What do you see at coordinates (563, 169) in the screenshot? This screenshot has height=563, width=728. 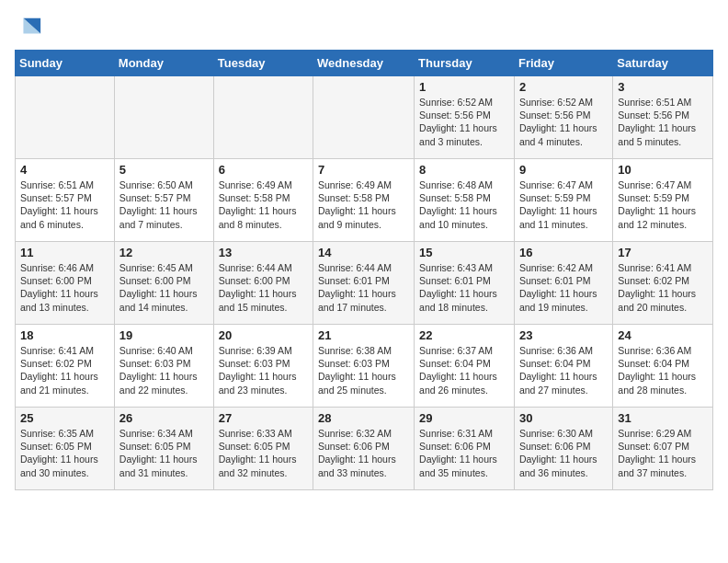 I see `day-number: 9` at bounding box center [563, 169].